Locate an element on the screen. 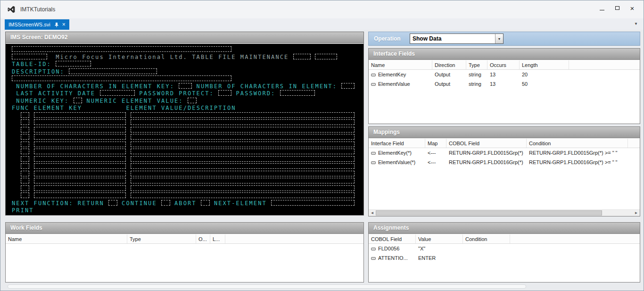 The image size is (644, 291). column-header-filler is located at coordinates (604, 65).